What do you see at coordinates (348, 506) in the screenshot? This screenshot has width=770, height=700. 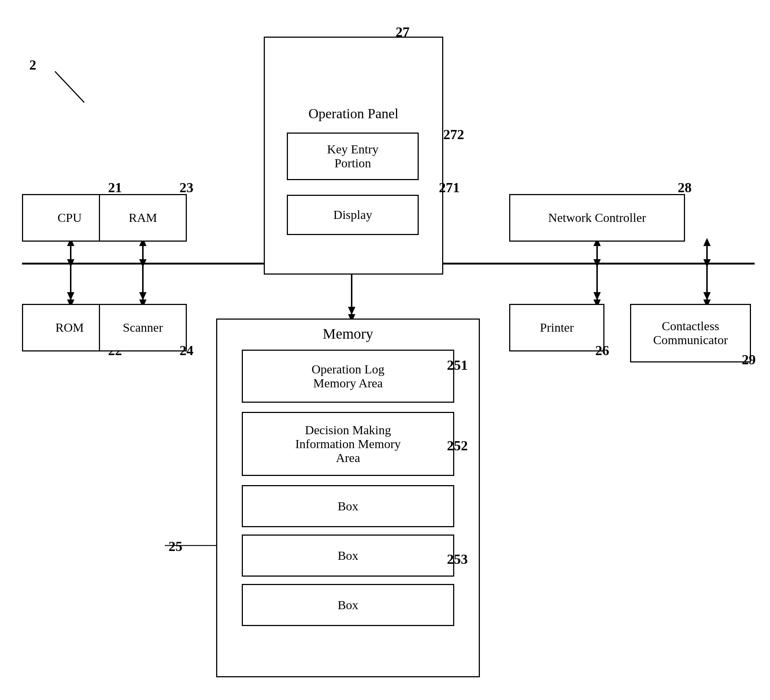 I see `box1: Box` at bounding box center [348, 506].